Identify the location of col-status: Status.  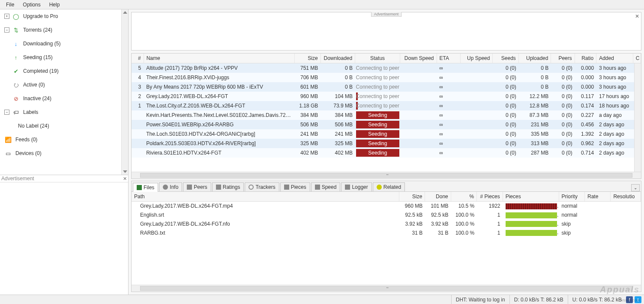
(378, 58).